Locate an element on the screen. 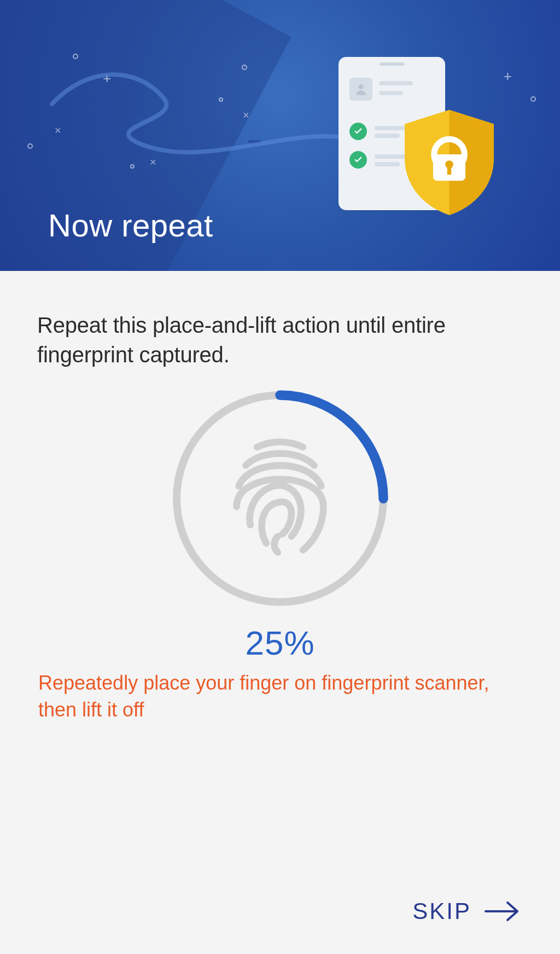 This screenshot has width=560, height=954. fingerprint-icon is located at coordinates (280, 499).